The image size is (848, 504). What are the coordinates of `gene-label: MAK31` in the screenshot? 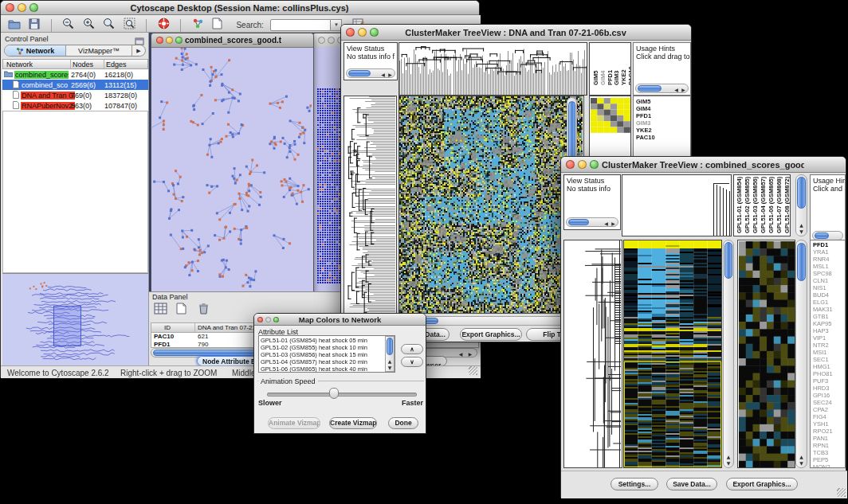 It's located at (829, 309).